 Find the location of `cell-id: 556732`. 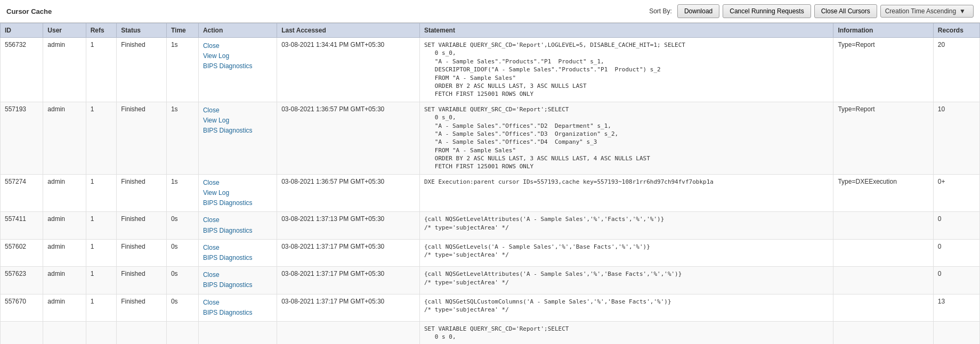

cell-id: 556732 is located at coordinates (22, 70).